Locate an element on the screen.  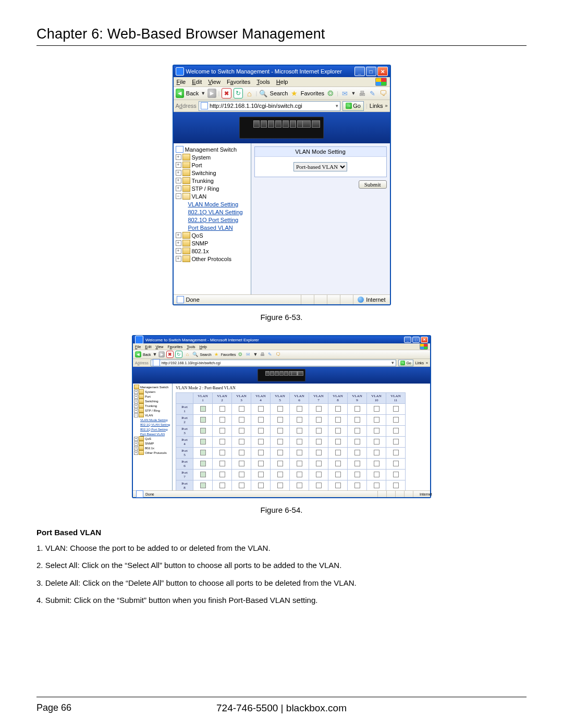
mail-icon: ✉ is located at coordinates (248, 354).